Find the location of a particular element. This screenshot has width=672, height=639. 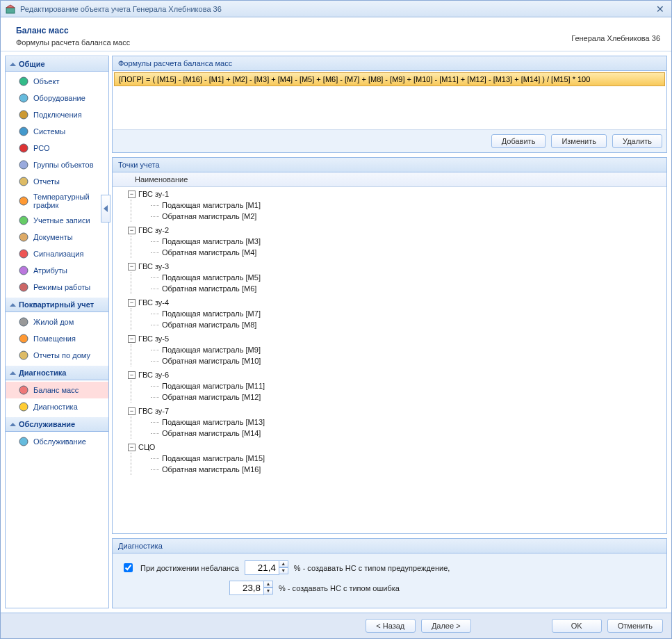

tree-leaf: Подающая магистраль [М1] is located at coordinates (399, 205).